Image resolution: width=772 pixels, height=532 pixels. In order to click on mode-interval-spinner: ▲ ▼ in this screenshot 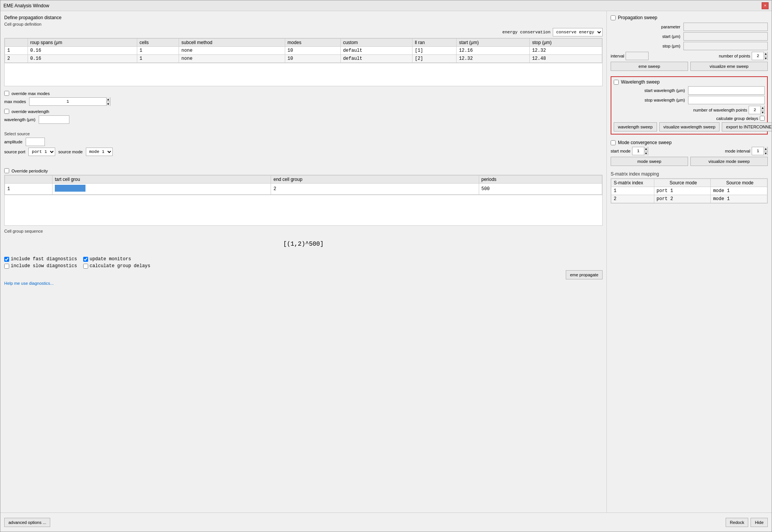, I will do `click(760, 151)`.